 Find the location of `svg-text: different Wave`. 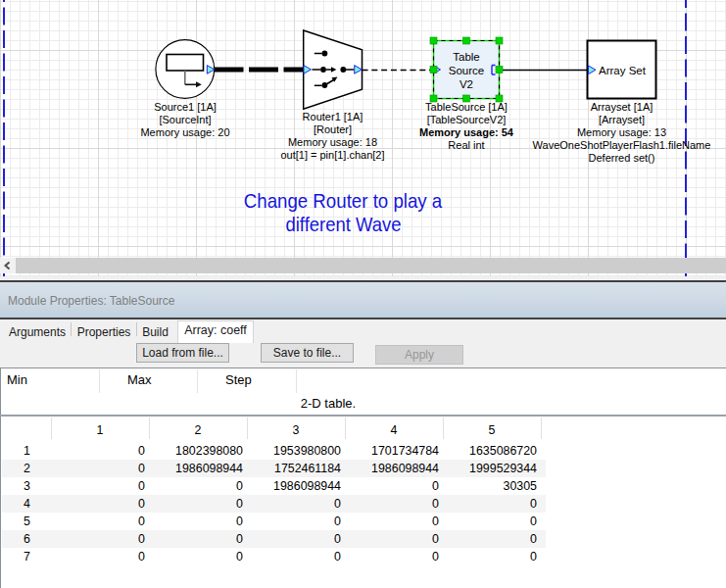

svg-text: different Wave is located at coordinates (344, 224).